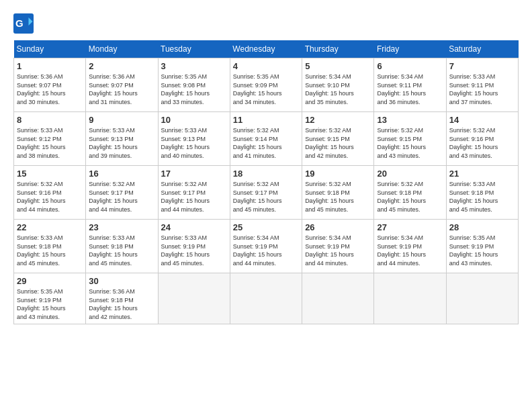 This screenshot has width=532, height=411. Describe the element at coordinates (50, 50) in the screenshot. I see `header-sunday: Sunday` at that location.